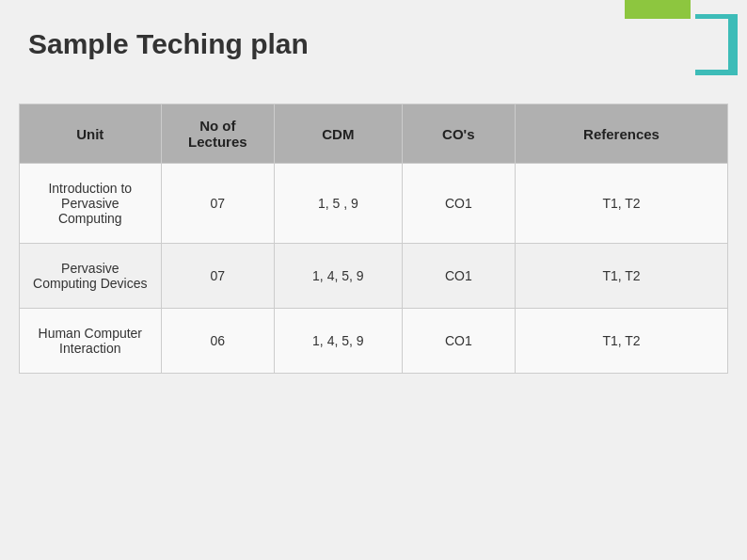 This screenshot has width=747, height=560. Describe the element at coordinates (458, 134) in the screenshot. I see `header-cos: CO's` at that location.